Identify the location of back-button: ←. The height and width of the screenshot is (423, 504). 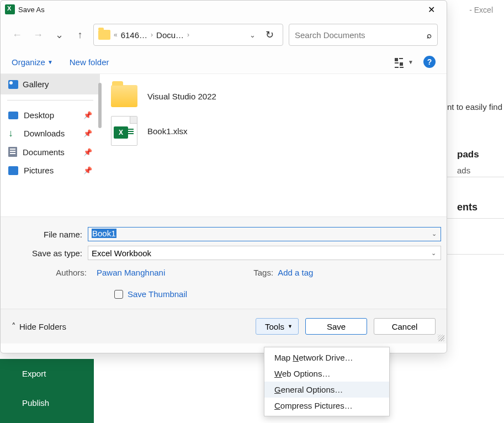
(17, 35).